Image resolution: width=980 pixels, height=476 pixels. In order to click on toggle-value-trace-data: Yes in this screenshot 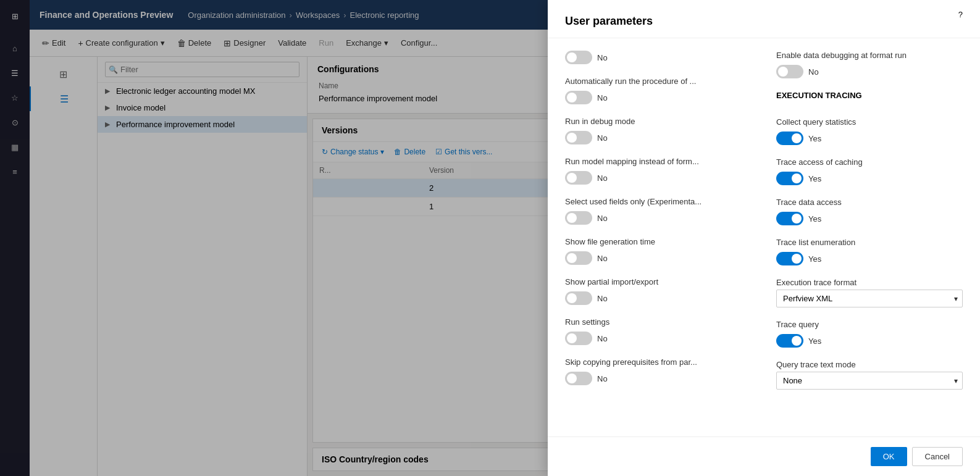, I will do `click(815, 219)`.